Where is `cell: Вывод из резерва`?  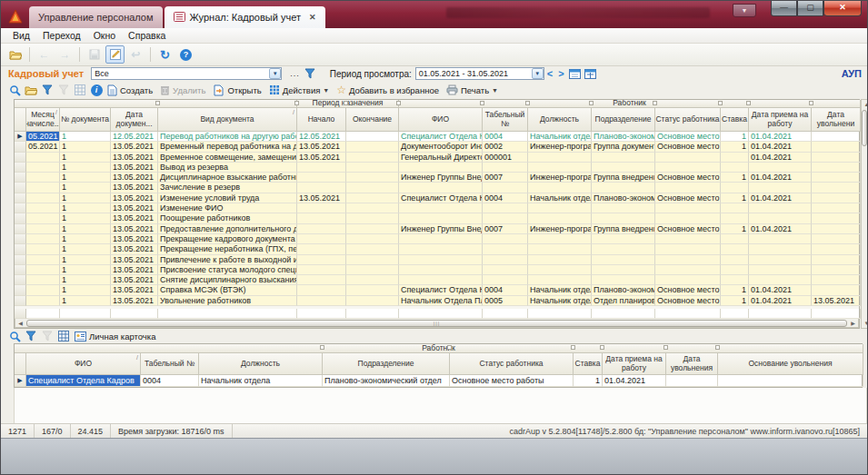 cell: Вывод из резерва is located at coordinates (227, 167).